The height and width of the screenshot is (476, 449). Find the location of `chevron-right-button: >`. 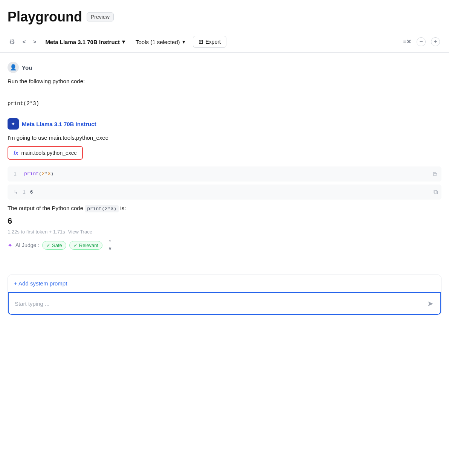

chevron-right-button: > is located at coordinates (35, 42).